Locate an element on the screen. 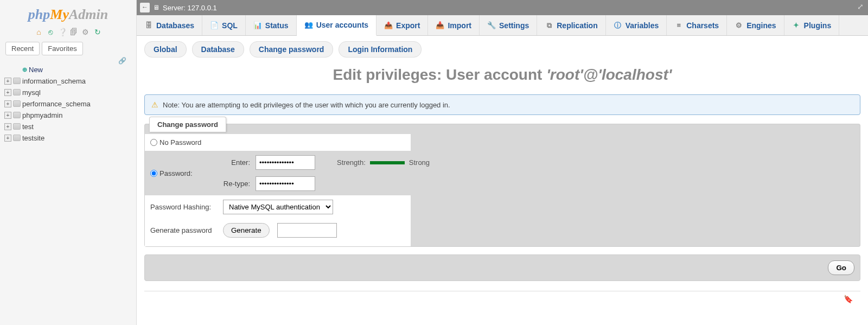  tree-item: +test is located at coordinates (69, 127).